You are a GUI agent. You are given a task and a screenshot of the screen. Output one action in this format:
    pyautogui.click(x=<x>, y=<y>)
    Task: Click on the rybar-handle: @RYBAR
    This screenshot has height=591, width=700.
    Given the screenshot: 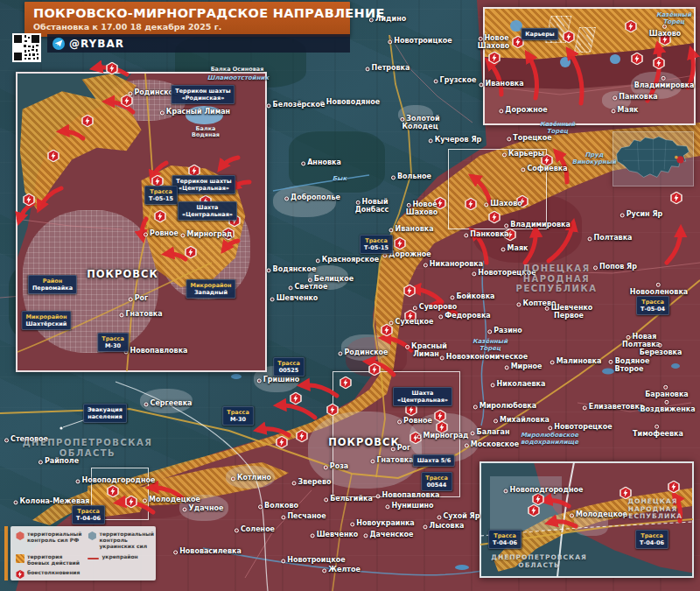 What is the action you would take?
    pyautogui.click(x=96, y=44)
    